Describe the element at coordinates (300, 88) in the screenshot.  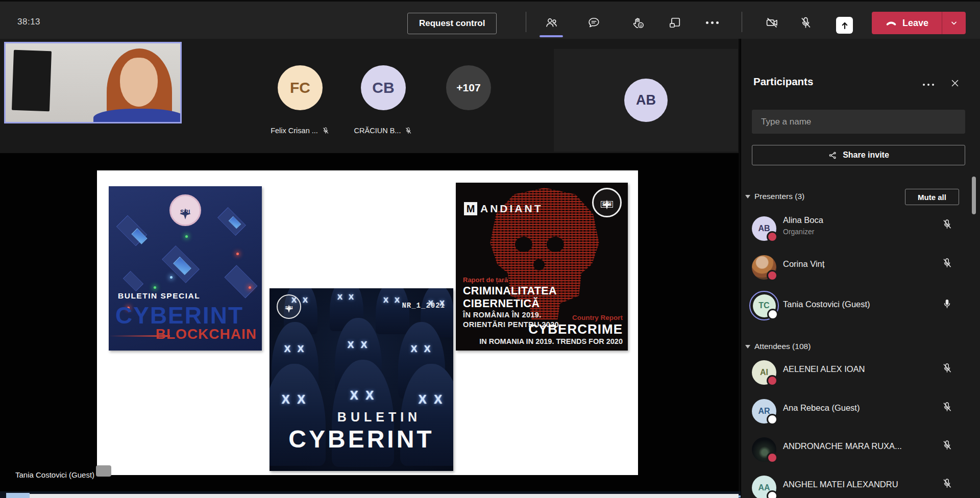
I see `avatar-fc: FC` at that location.